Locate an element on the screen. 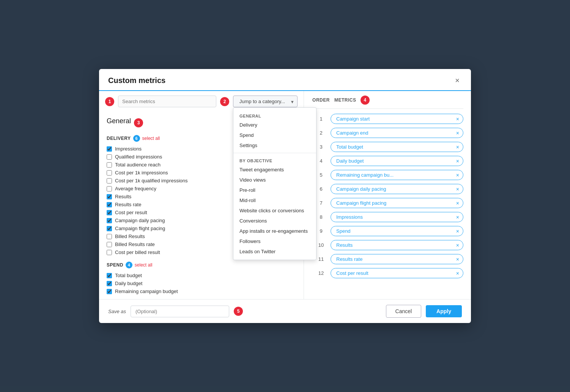 The image size is (570, 392). metric-label: Results is located at coordinates (345, 245).